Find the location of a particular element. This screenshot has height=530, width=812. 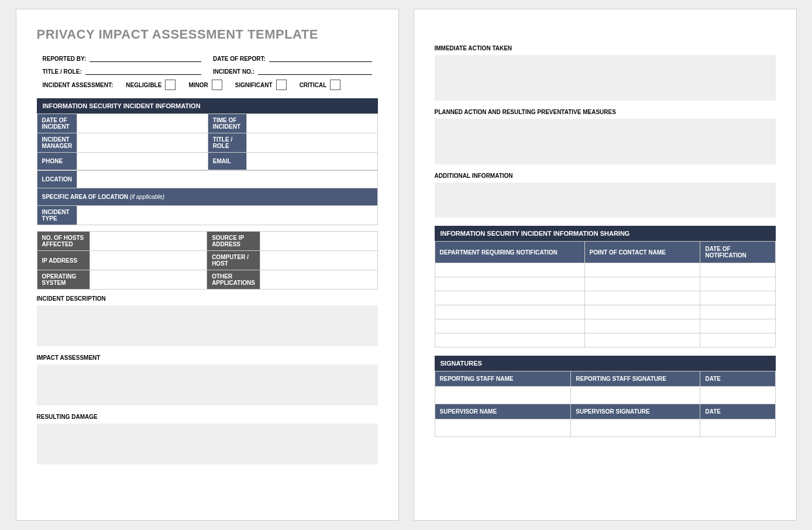

email-input is located at coordinates (312, 161).